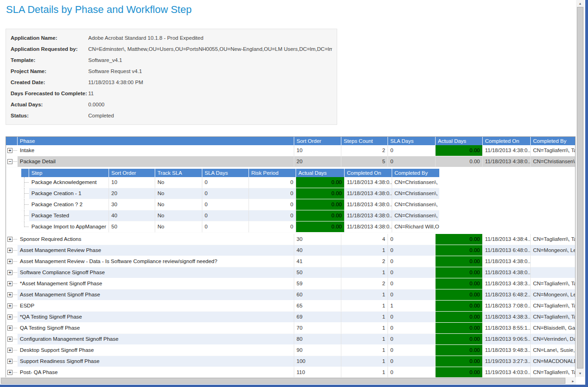 This screenshot has height=387, width=588. I want to click on step-row: Package Creation - 120No000.0011/18/2013…, so click(230, 194).